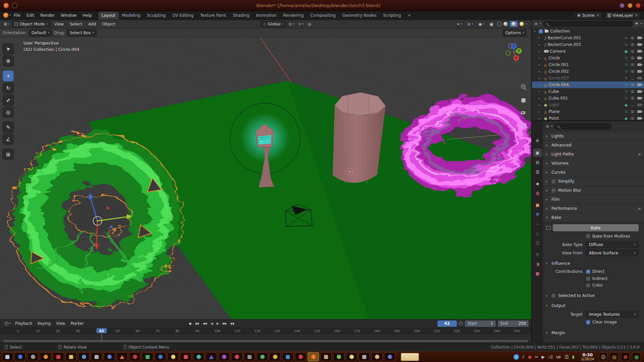 This screenshot has height=362, width=644. Describe the element at coordinates (8, 49) in the screenshot. I see `tool-tweak-select: ➤` at that location.